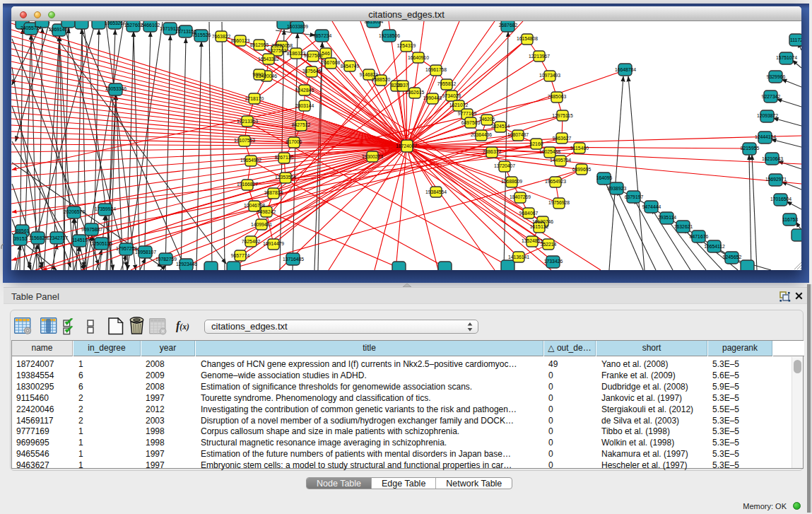 The image size is (812, 514). What do you see at coordinates (92, 229) in the screenshot?
I see `svg-text: 90975887` at bounding box center [92, 229].